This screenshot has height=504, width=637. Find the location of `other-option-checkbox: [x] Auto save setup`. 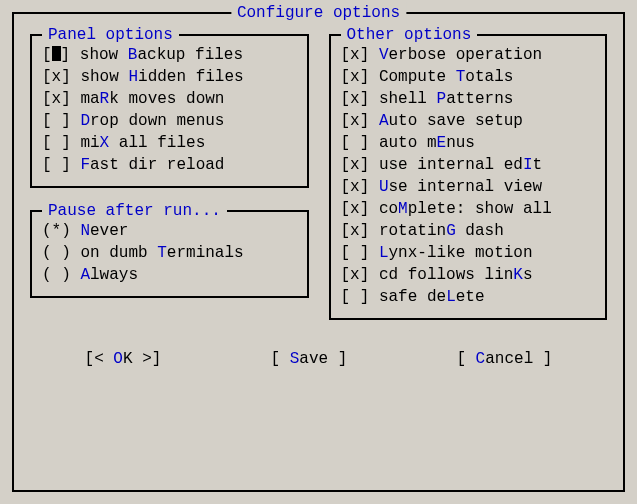

other-option-checkbox: [x] Auto save setup is located at coordinates (468, 121).